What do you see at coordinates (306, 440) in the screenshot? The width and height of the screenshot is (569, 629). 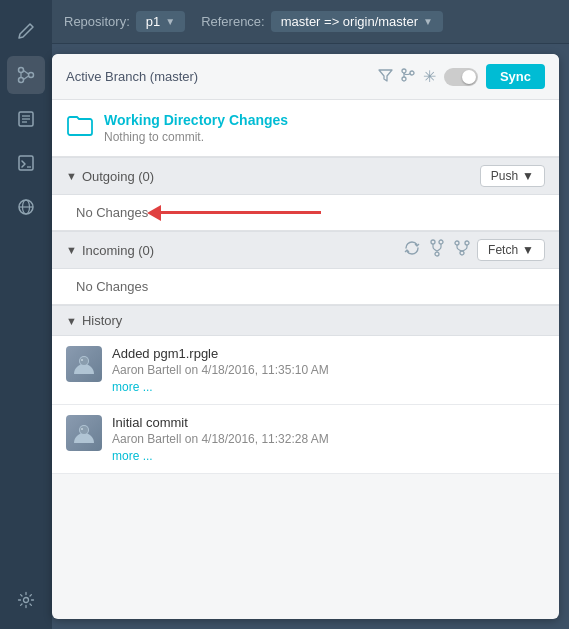 I see `history-item-1: Initial commit Aaron Bartell on 4/18/201…` at bounding box center [306, 440].